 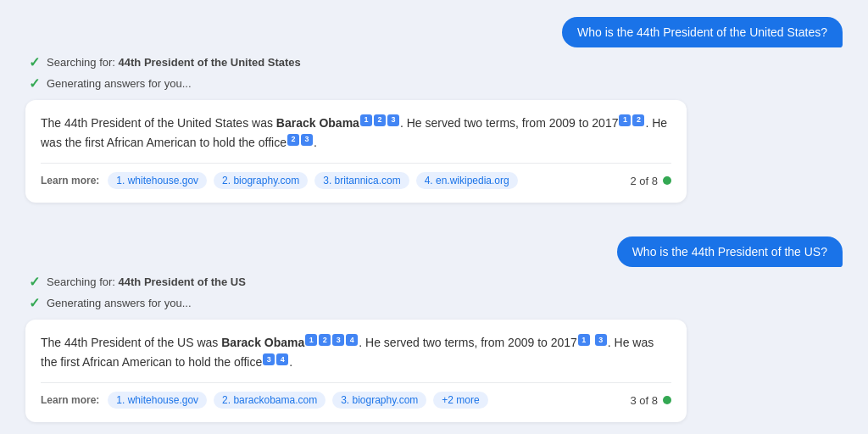 What do you see at coordinates (380, 400) in the screenshot?
I see `source-link-2-3: 3. biography.com` at bounding box center [380, 400].